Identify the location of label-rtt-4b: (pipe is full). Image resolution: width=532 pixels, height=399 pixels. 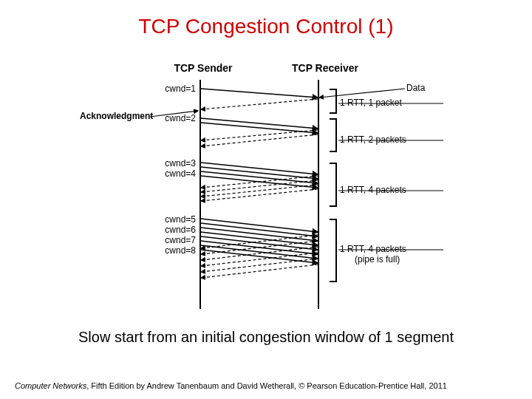
(377, 259).